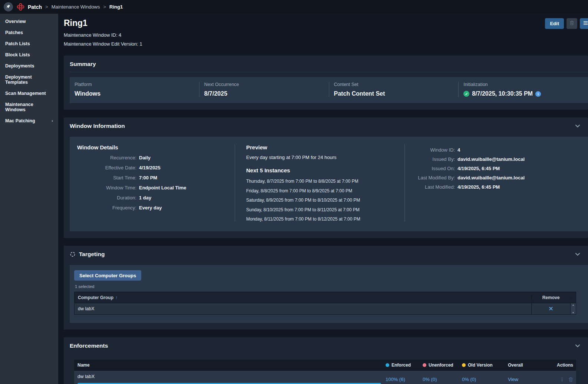 Image resolution: width=588 pixels, height=384 pixels. Describe the element at coordinates (73, 254) in the screenshot. I see `target-icon` at that location.